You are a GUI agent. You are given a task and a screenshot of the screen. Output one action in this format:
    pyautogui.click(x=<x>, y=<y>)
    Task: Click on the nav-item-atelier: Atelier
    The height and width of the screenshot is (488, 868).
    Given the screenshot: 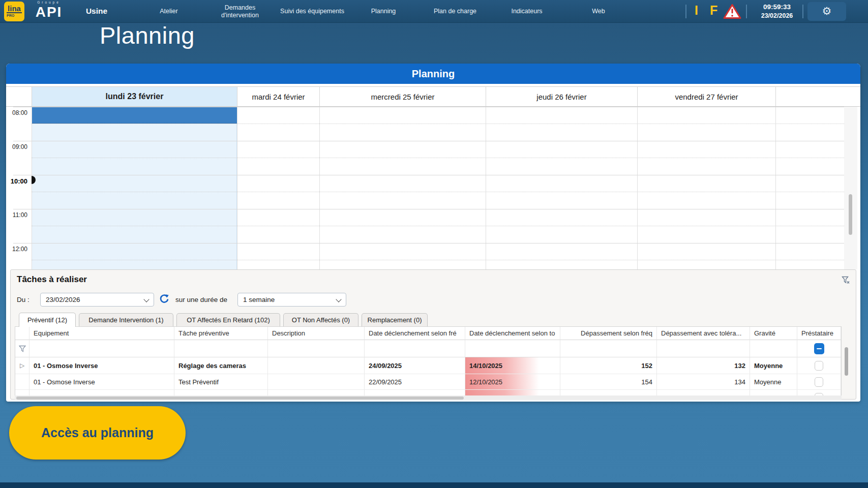 What is the action you would take?
    pyautogui.click(x=169, y=11)
    